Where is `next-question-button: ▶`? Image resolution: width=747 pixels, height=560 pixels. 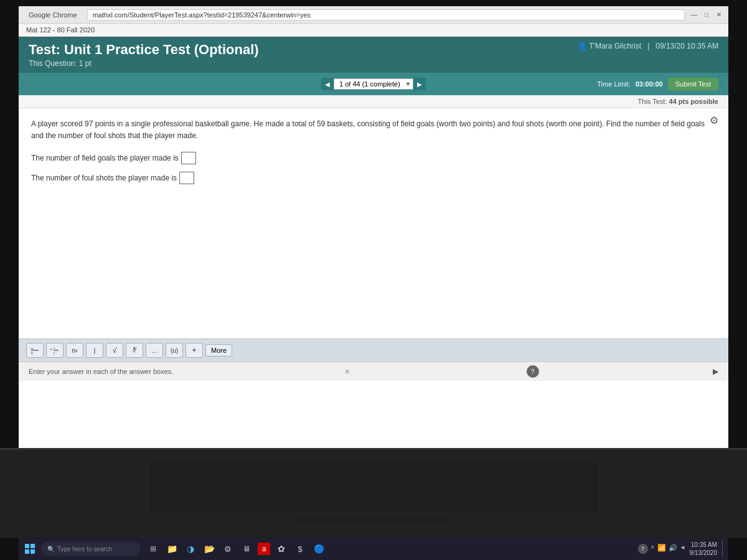
next-question-button: ▶ is located at coordinates (420, 84).